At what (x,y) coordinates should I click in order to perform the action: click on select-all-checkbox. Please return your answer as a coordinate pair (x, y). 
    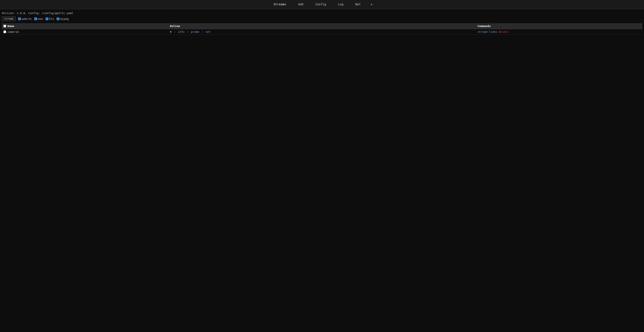
    Looking at the image, I should click on (5, 26).